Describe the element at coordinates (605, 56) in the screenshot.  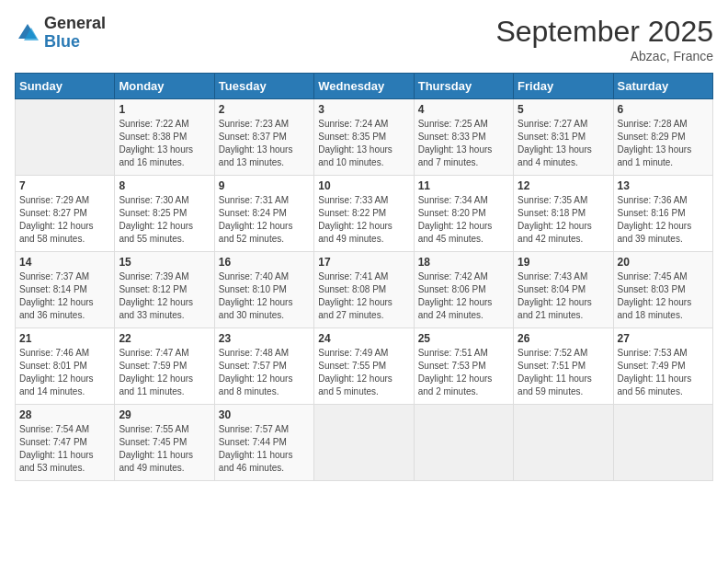
I see `location: Abzac, France` at that location.